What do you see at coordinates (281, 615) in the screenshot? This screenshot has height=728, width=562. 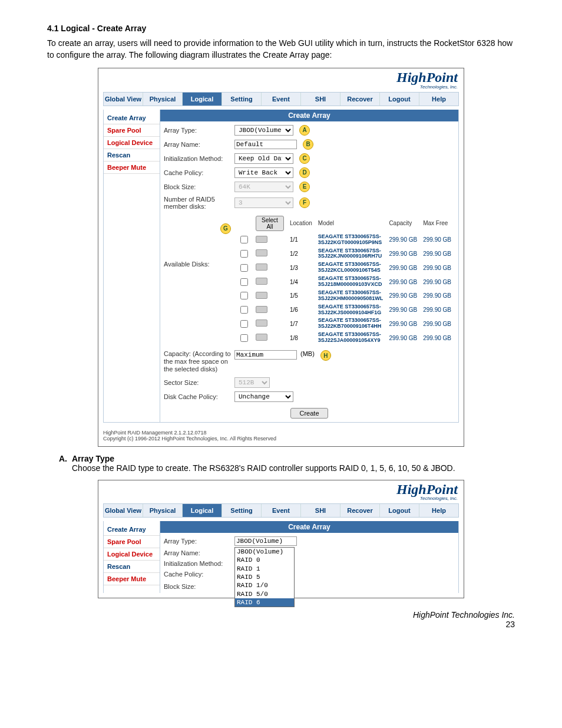 I see `footer-company: HighPoint Technologies Inc.` at bounding box center [281, 615].